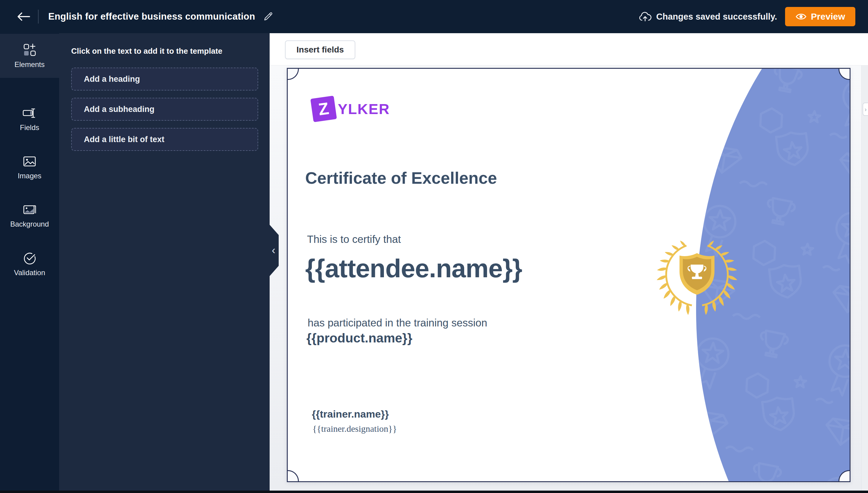 The image size is (868, 493). I want to click on chevron-left-icon: ‹, so click(273, 251).